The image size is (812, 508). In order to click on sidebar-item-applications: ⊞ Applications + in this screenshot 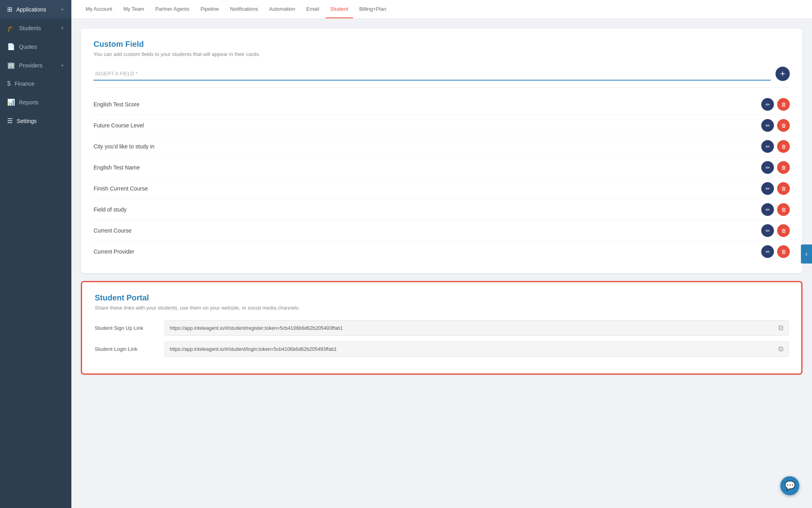, I will do `click(36, 10)`.